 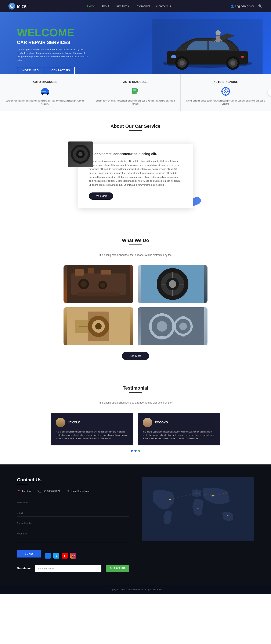 I want to click on testimonial-text-1: It is a long established fact that a rea…, so click(x=92, y=435).